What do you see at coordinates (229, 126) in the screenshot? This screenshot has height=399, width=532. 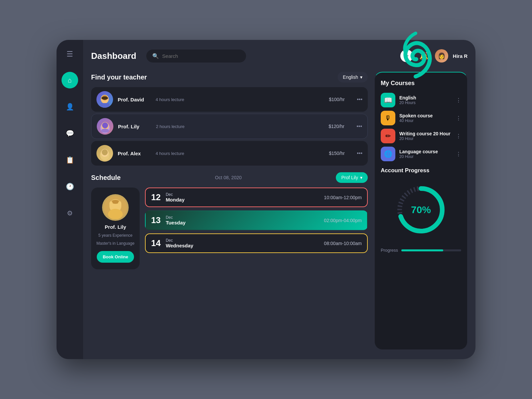 I see `table-row: Prof. Lily 2 hours lecture $120/hr •••` at bounding box center [229, 126].